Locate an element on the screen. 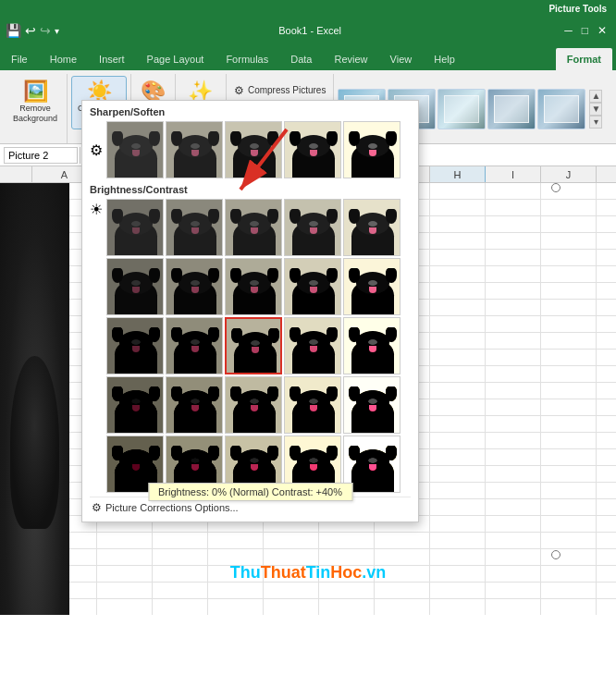  tab-insert: Insert is located at coordinates (112, 59).